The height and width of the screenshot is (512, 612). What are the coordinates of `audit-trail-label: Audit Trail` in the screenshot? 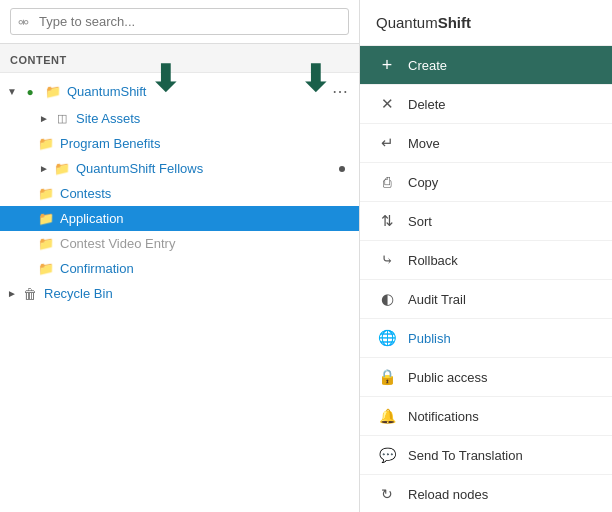 It's located at (437, 300).